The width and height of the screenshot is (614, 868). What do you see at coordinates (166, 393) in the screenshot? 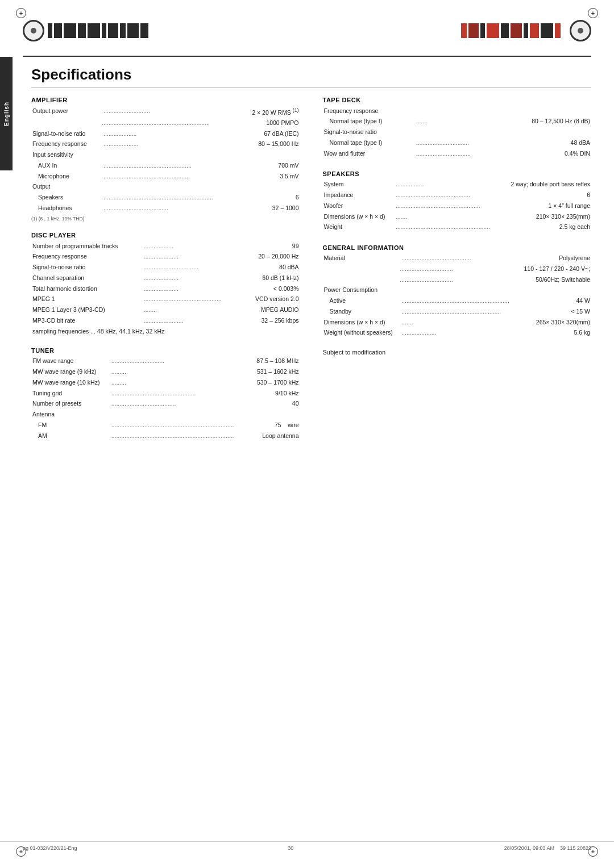
I see `spec-row: Tuning grid ............................…` at bounding box center [166, 393].